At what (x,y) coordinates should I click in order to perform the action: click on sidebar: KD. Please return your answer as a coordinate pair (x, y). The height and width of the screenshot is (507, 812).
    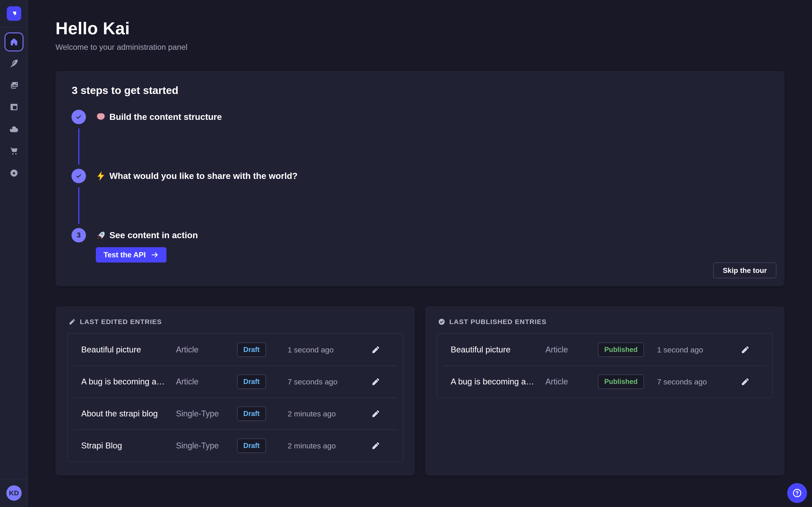
    Looking at the image, I should click on (14, 253).